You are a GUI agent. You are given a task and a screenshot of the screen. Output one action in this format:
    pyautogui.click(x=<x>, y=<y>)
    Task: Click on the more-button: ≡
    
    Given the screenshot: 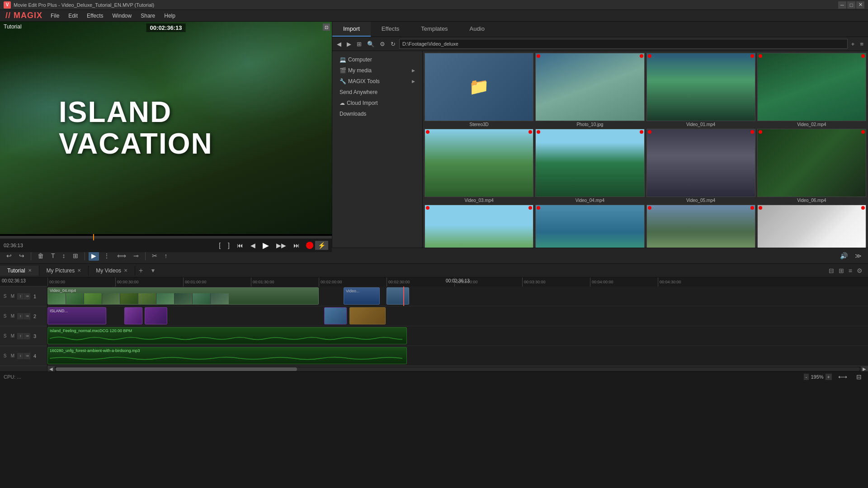 What is the action you would take?
    pyautogui.click(x=862, y=44)
    